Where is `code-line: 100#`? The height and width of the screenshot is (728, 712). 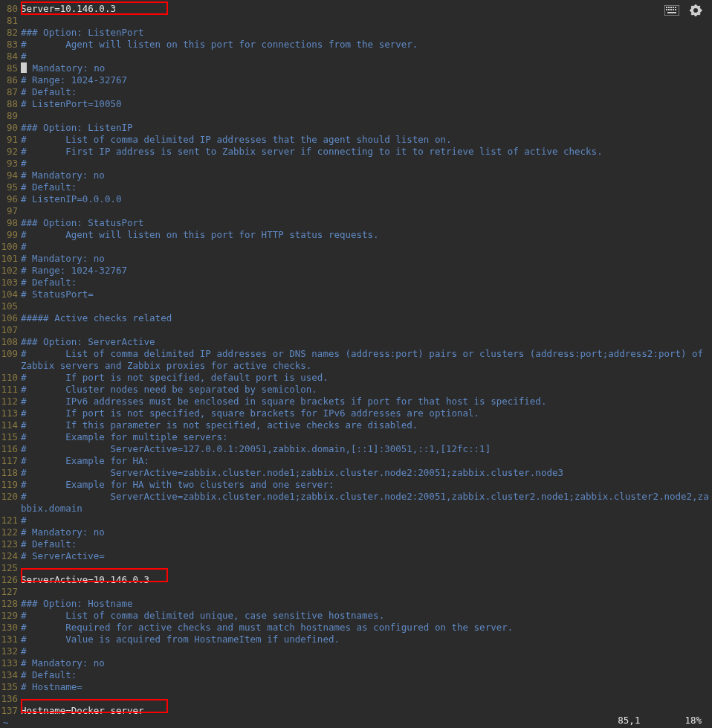
code-line: 100# is located at coordinates (356, 247).